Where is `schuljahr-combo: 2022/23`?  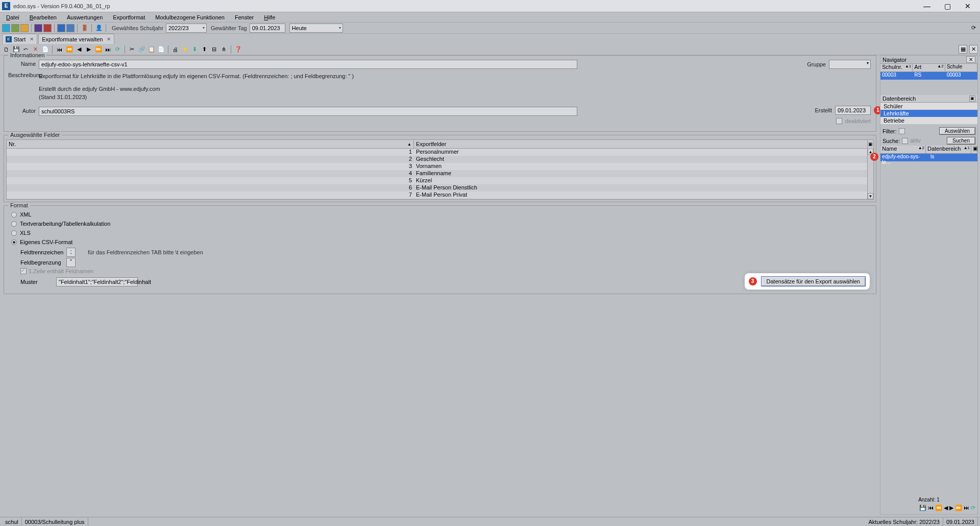 schuljahr-combo: 2022/23 is located at coordinates (186, 28).